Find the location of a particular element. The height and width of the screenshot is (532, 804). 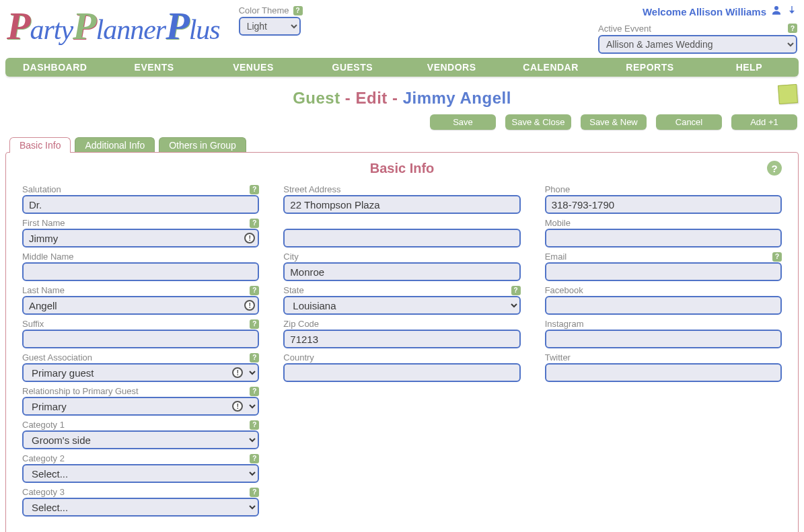

phone-input is located at coordinates (663, 204).